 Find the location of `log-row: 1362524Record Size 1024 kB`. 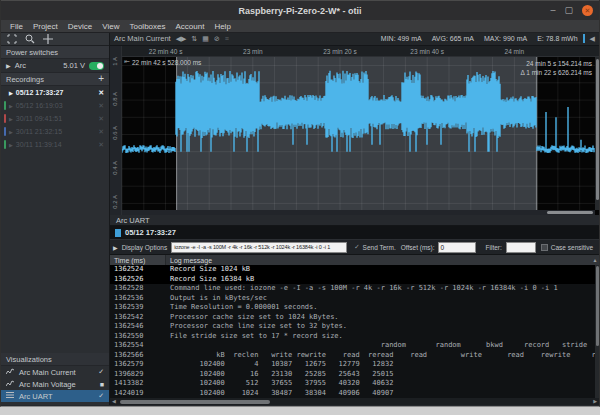

log-row: 1362524Record Size 1024 kB is located at coordinates (354, 270).